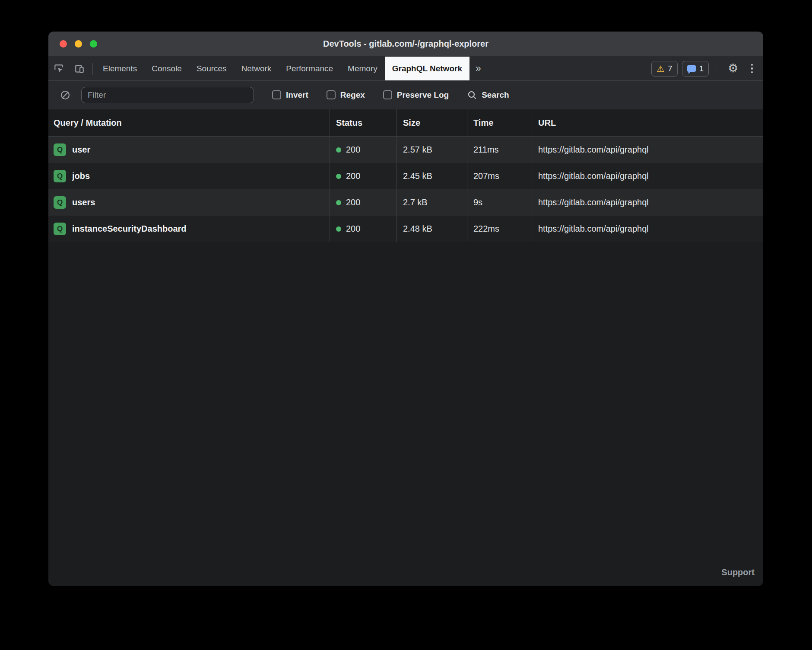  Describe the element at coordinates (65, 95) in the screenshot. I see `clear-log-icon` at that location.